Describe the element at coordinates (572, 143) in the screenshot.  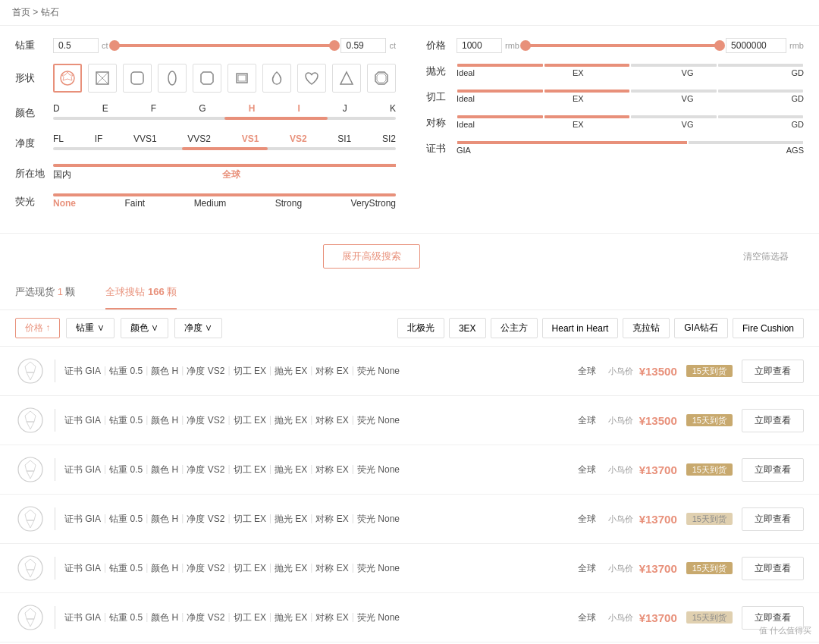
I see `cert-gia` at that location.